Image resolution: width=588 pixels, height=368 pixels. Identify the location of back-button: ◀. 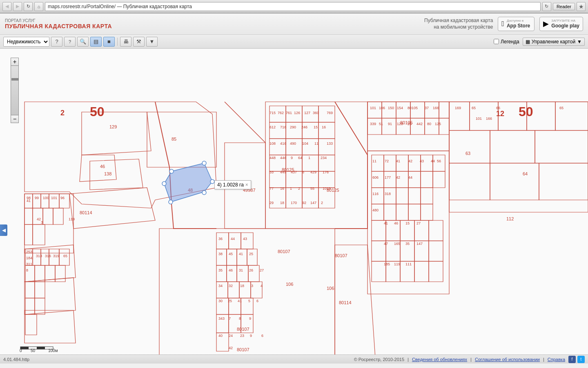
(7, 7).